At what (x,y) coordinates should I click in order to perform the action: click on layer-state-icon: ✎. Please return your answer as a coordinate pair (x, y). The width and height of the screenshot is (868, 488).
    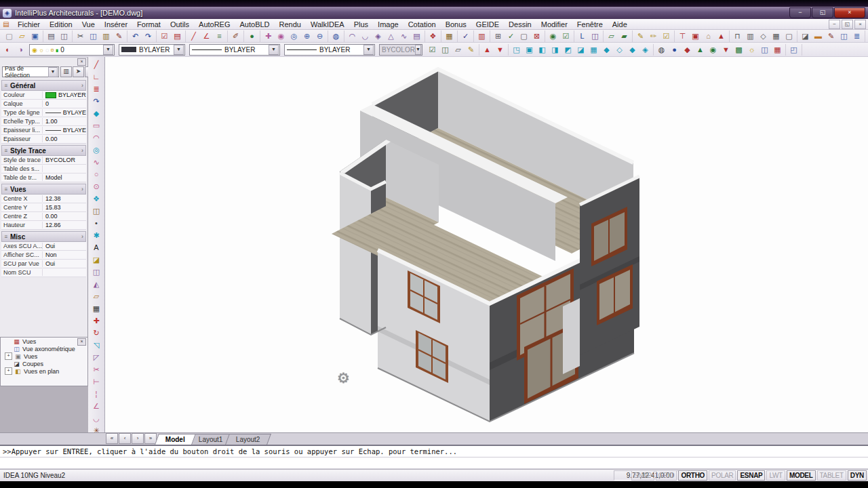
    Looking at the image, I should click on (471, 50).